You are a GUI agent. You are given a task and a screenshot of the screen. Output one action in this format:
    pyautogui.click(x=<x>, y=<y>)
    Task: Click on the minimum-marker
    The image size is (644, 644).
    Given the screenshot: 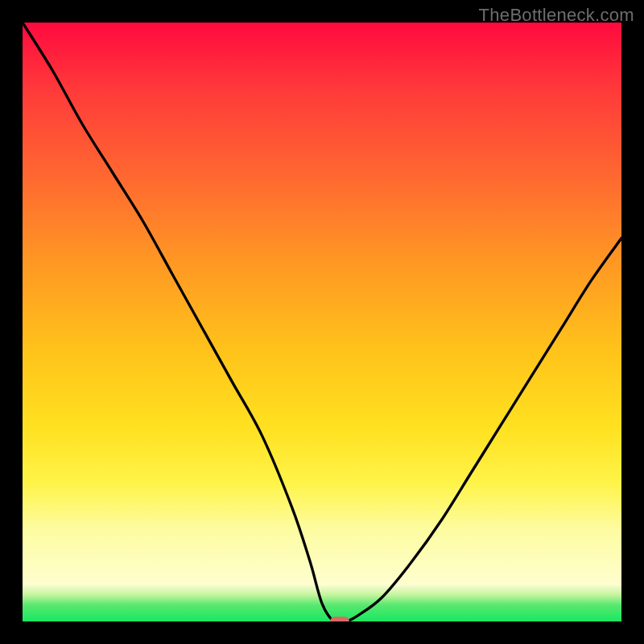 What is the action you would take?
    pyautogui.click(x=340, y=619)
    